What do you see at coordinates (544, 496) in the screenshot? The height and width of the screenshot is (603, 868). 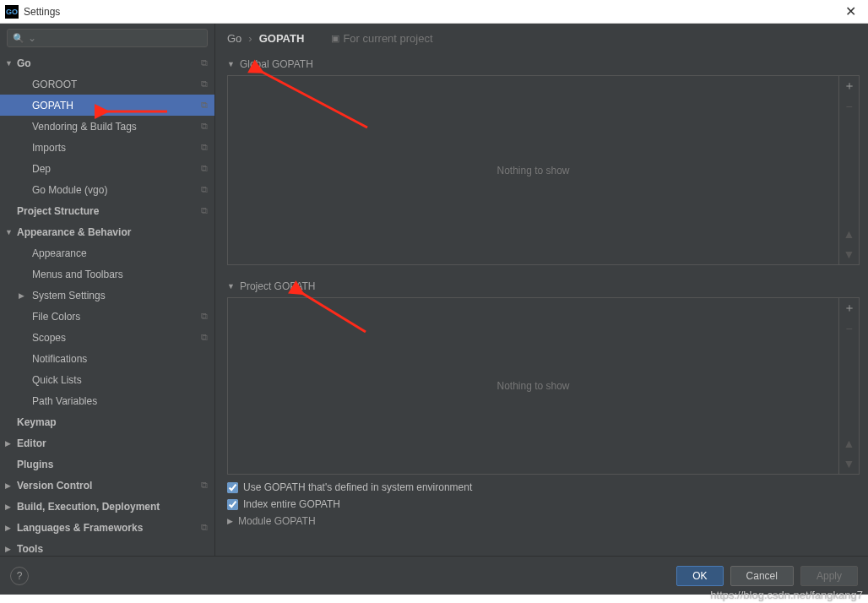 I see `options: Use GOPATH that's defined in system envi…` at bounding box center [544, 496].